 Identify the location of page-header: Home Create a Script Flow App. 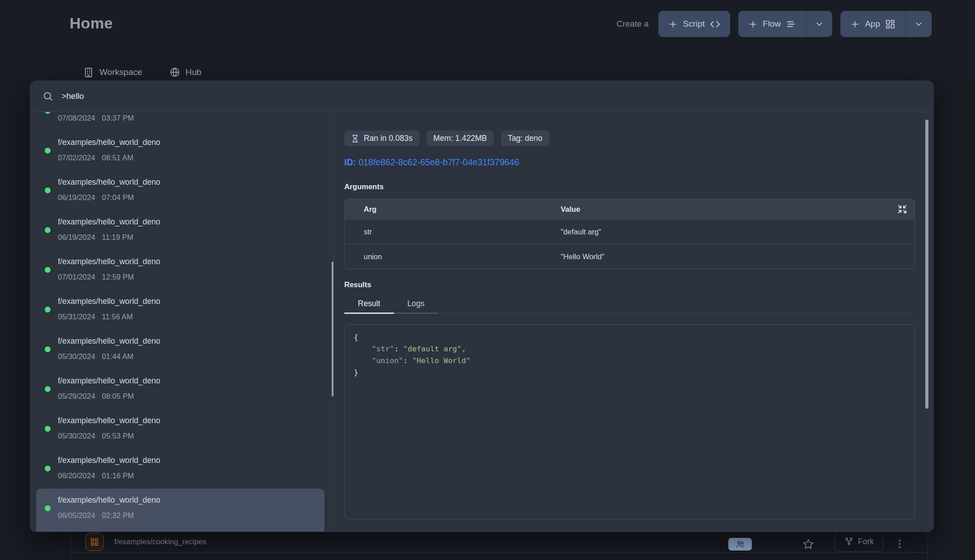
(488, 40).